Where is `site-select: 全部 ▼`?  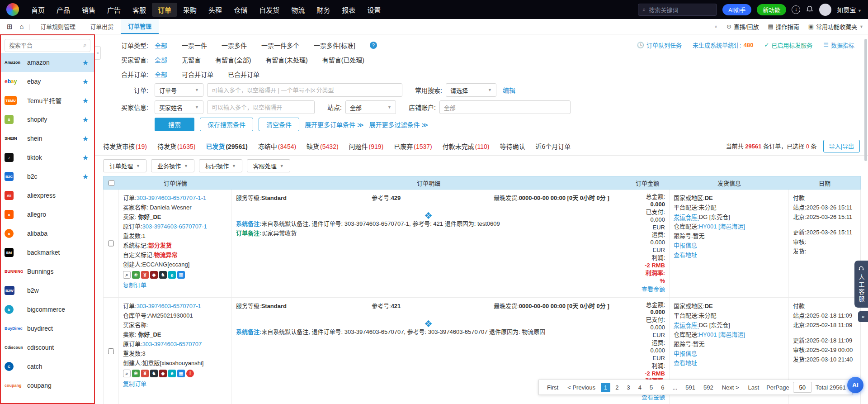 site-select: 全部 ▼ is located at coordinates (371, 107).